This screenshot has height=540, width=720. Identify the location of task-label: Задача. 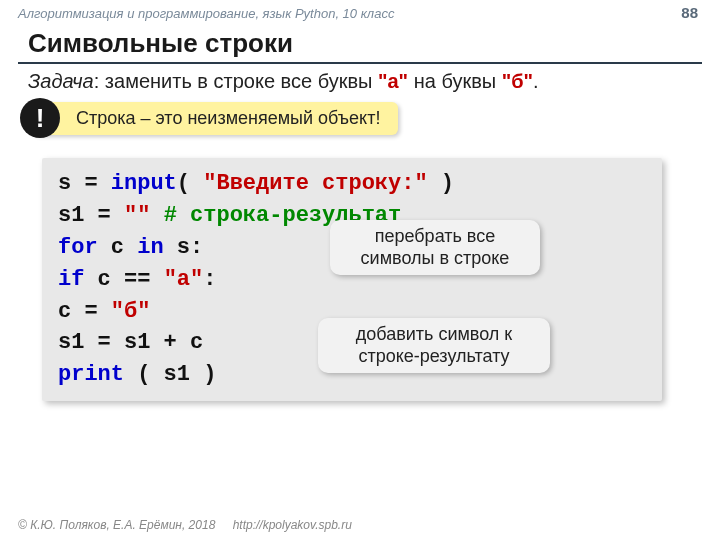
(61, 81).